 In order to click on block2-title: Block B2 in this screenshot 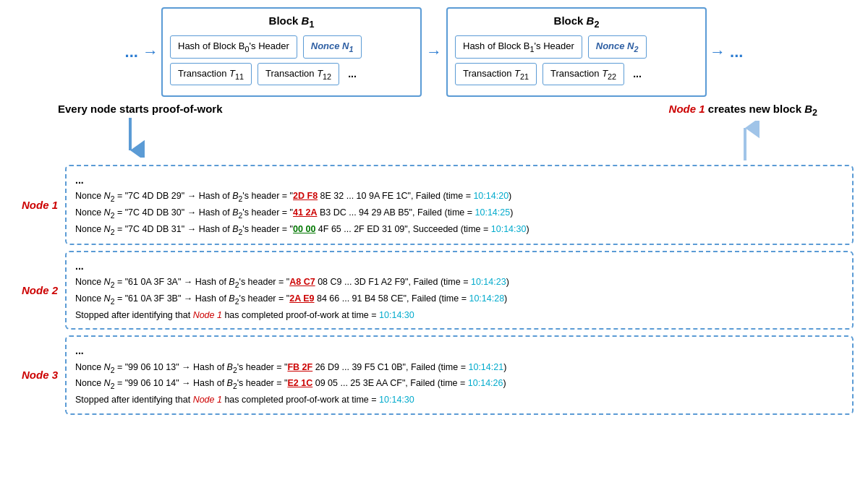, I will do `click(576, 22)`.